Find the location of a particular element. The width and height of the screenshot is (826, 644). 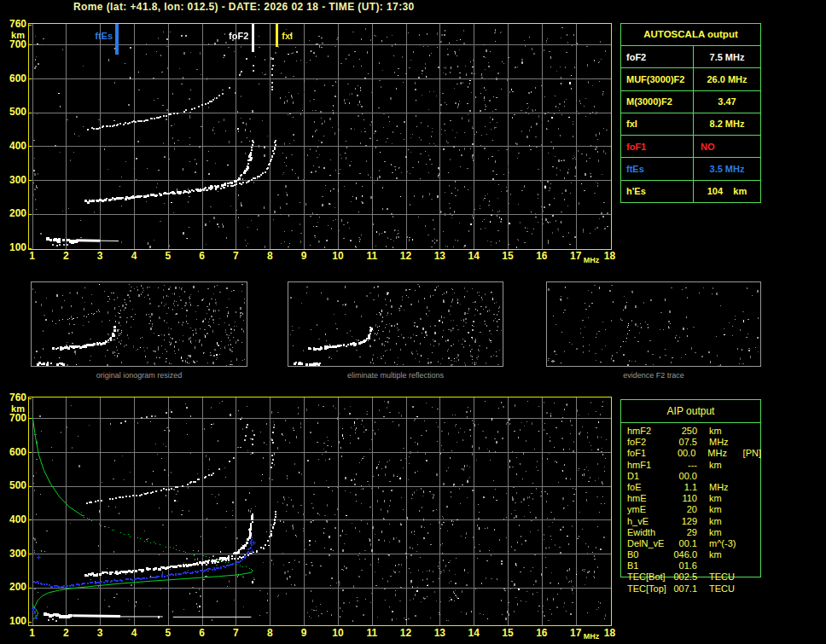

aip-row: B101.6 is located at coordinates (691, 566).